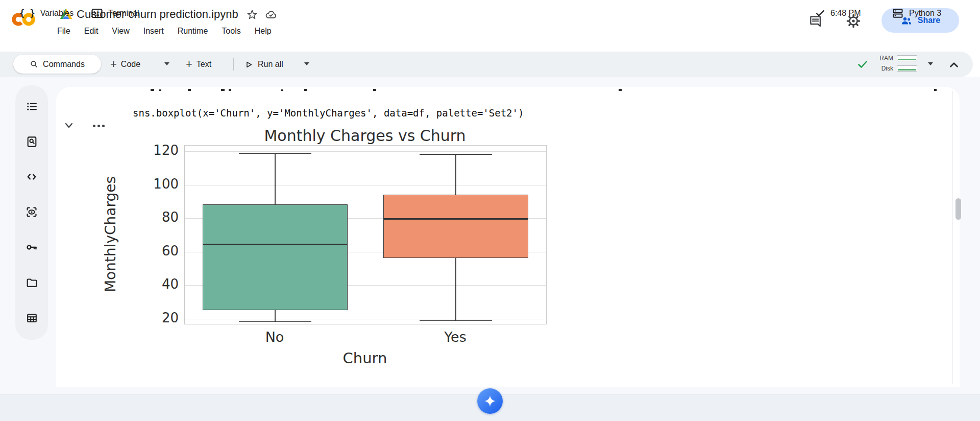 The height and width of the screenshot is (421, 980). What do you see at coordinates (365, 338) in the screenshot?
I see `x-tick-labels: NoYes` at bounding box center [365, 338].